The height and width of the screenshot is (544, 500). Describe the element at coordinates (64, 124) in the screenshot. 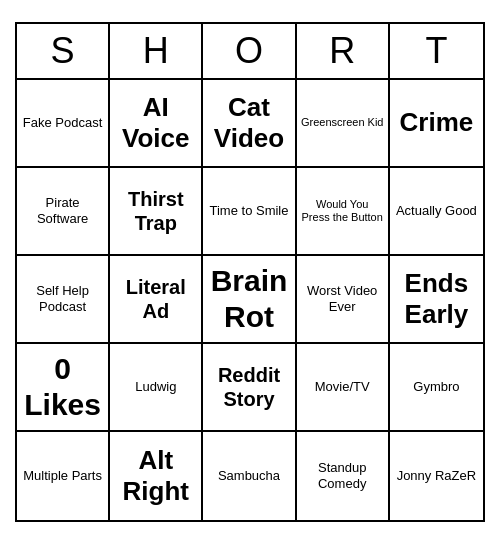

I see `bingo-cell-0: Fake Podcast` at that location.